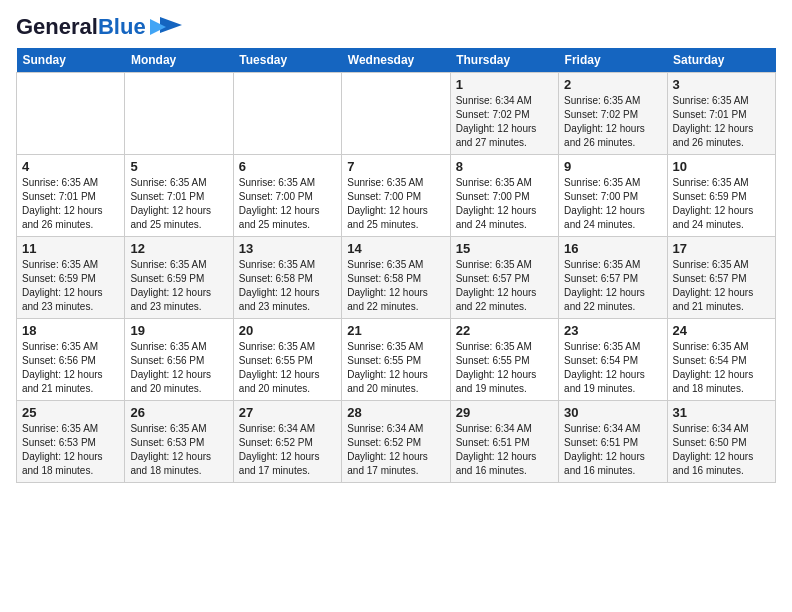  I want to click on day-number: 25, so click(70, 412).